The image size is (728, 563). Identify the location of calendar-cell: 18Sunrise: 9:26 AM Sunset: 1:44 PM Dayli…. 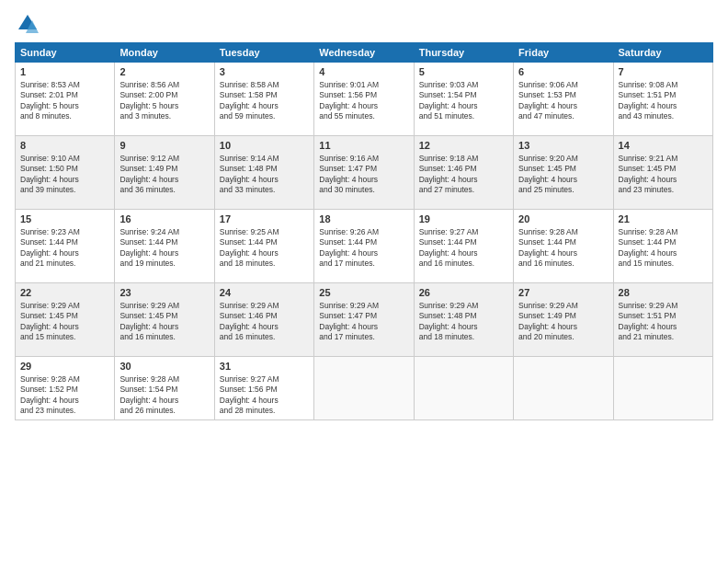
(364, 247).